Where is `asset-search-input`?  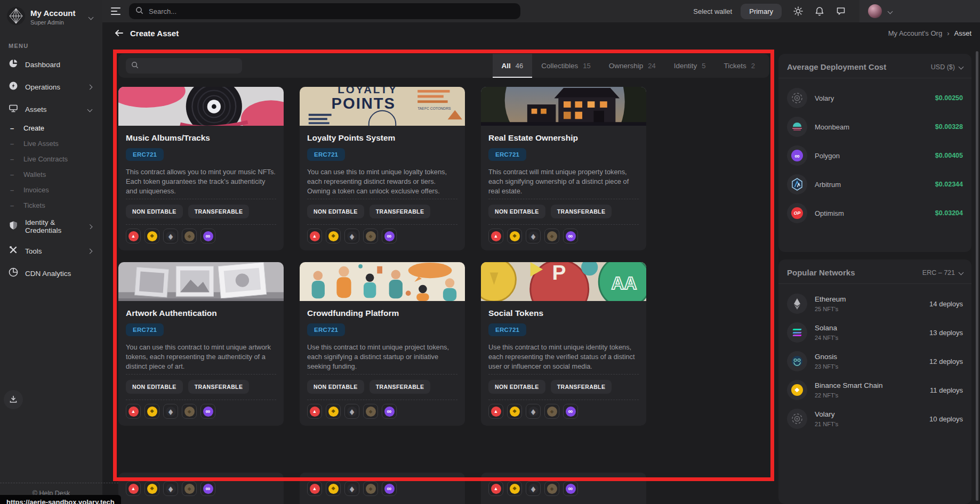 asset-search-input is located at coordinates (190, 66).